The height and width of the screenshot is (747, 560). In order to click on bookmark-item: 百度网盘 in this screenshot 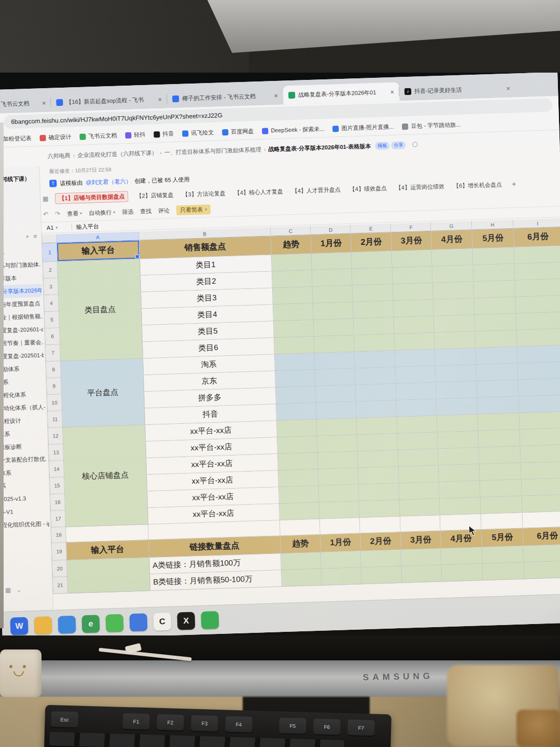, I will do `click(237, 132)`.